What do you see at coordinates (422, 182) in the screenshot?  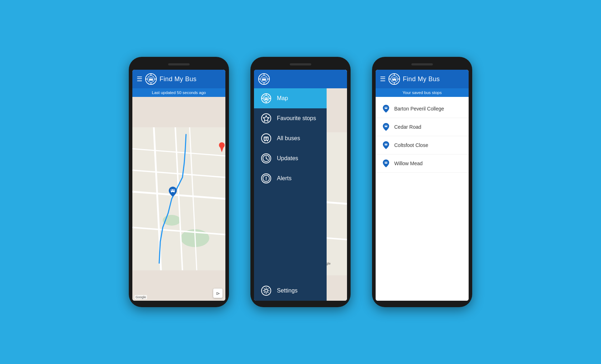 I see `phone-3: ☰ Find My Bus Your saved bus stops` at bounding box center [422, 182].